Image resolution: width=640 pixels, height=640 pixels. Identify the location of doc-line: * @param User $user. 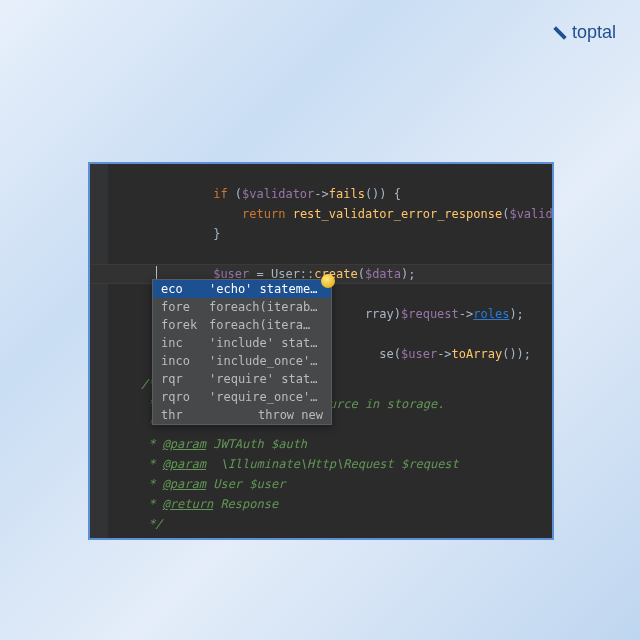
(196, 484).